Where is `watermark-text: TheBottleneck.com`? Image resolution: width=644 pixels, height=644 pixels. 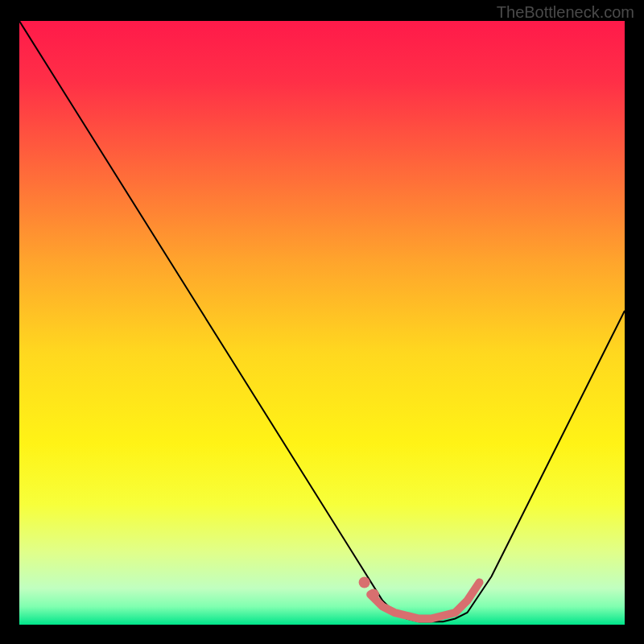 watermark-text: TheBottleneck.com is located at coordinates (565, 13).